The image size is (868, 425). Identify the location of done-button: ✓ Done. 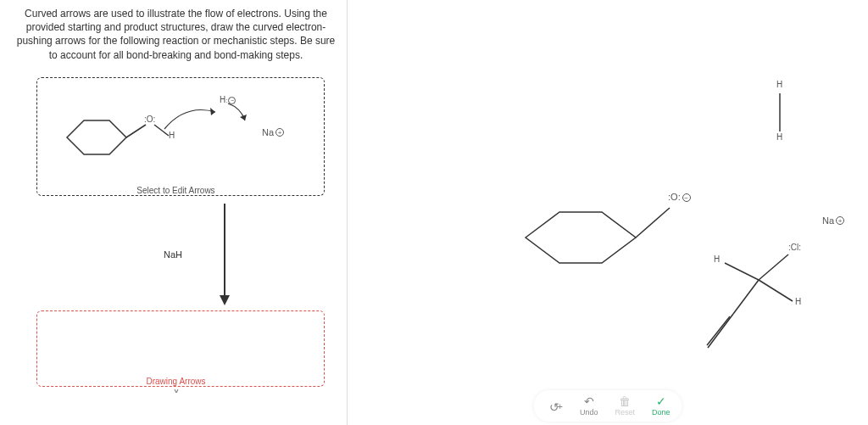
(661, 405).